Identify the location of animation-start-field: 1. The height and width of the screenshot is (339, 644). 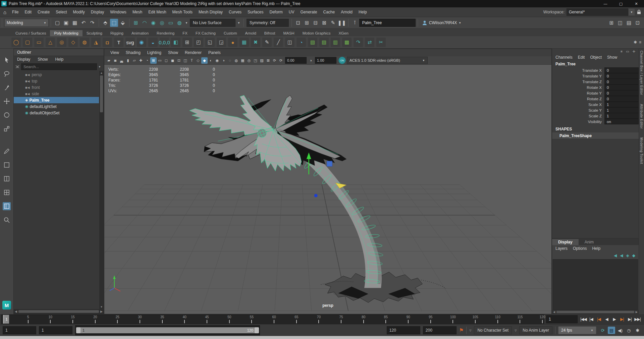
(19, 330).